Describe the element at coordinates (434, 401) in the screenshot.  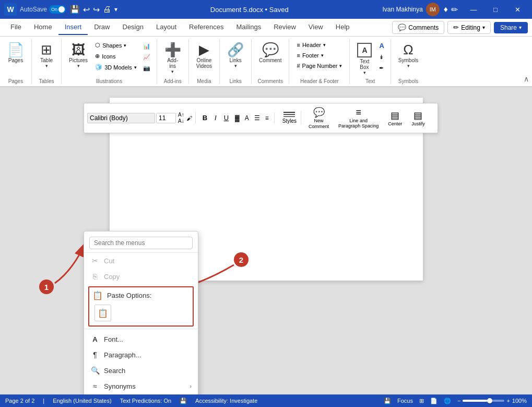
I see `view-print-icon: 📄` at that location.